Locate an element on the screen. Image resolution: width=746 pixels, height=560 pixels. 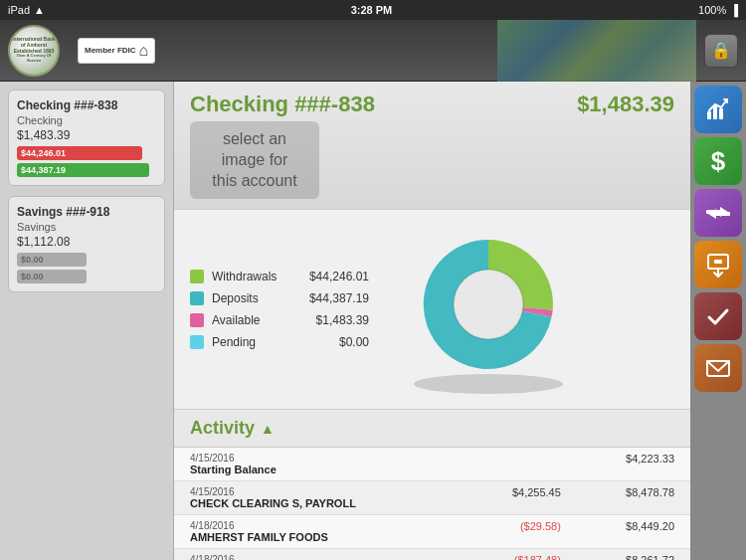
donut-chart is located at coordinates (488, 309).